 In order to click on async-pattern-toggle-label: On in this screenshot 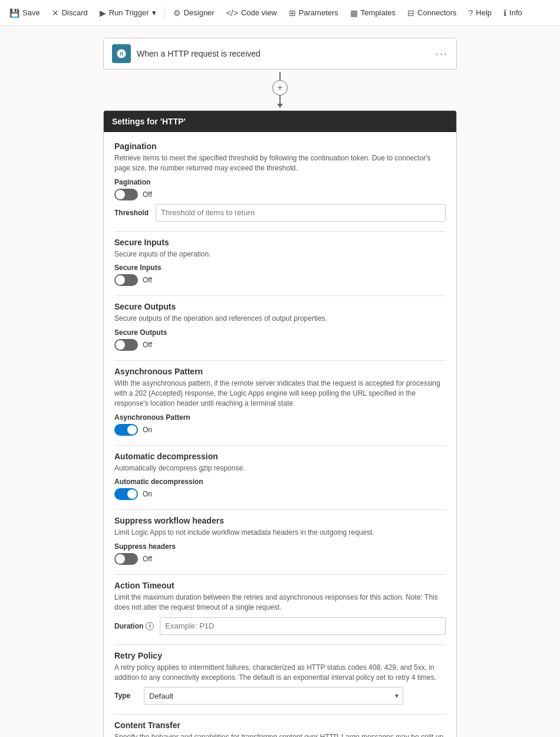, I will do `click(147, 430)`.